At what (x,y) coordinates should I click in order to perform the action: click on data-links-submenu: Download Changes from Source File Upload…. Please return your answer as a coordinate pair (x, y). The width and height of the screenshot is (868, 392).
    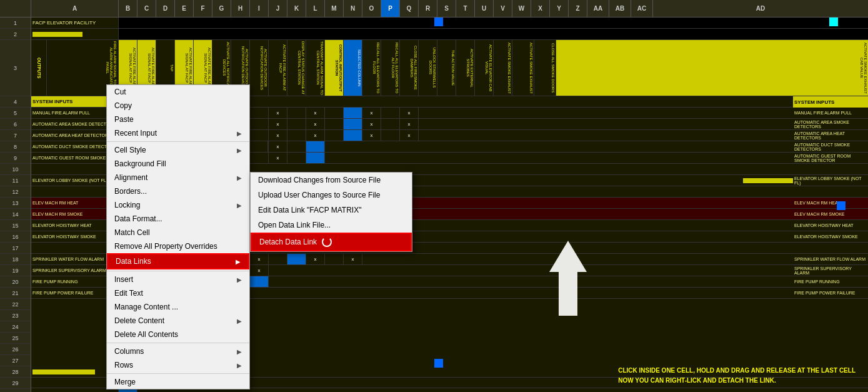
    Looking at the image, I should click on (331, 212).